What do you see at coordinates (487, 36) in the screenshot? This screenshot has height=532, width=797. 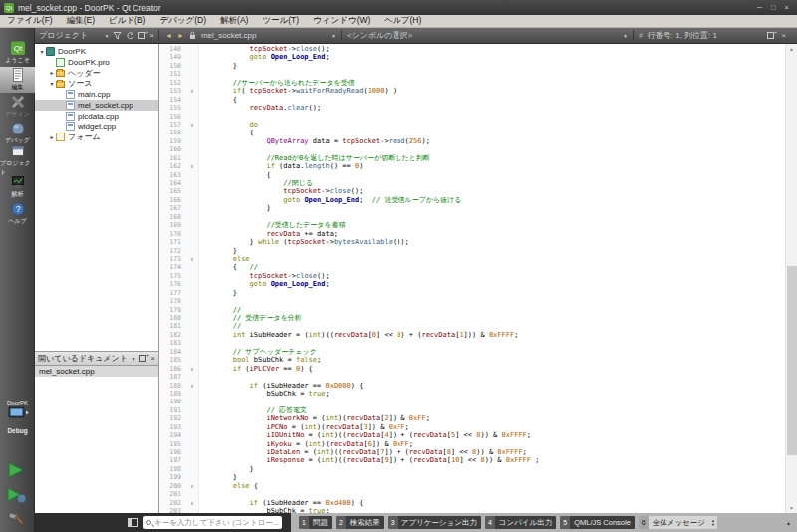 I see `symbol-selector: <シンボルの選択> ▼` at bounding box center [487, 36].